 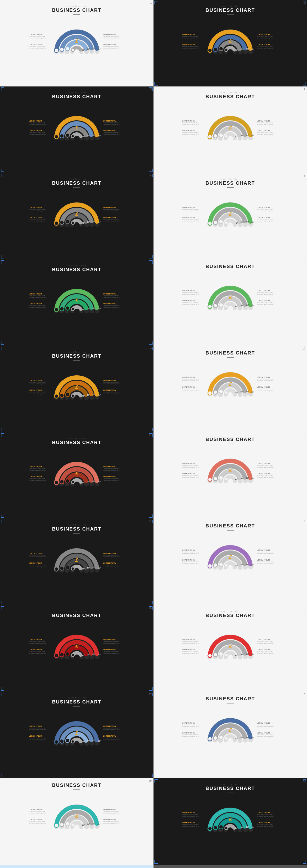 I want to click on slide-7: 7 Insert Text Here BUSINESS CHART LOREM …, so click(x=77, y=303).